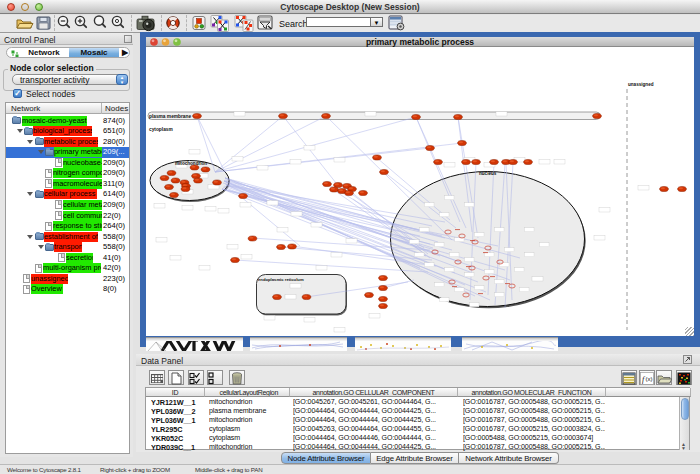  Describe the element at coordinates (281, 280) in the screenshot. I see `svg-text: endoplasmic reticulum` at that location.